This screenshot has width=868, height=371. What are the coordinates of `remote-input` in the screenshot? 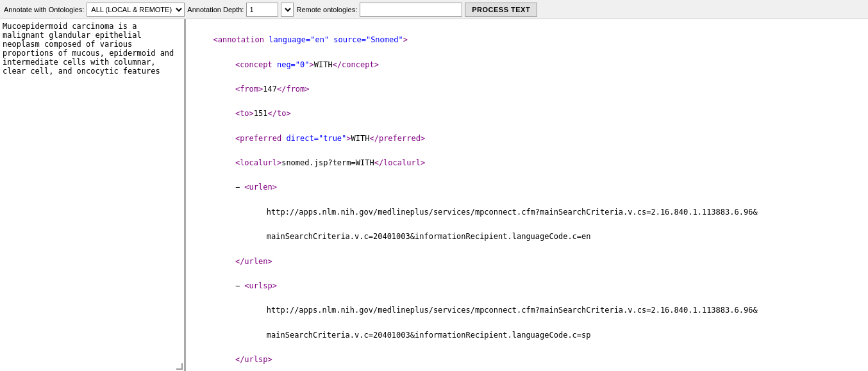 It's located at (411, 10).